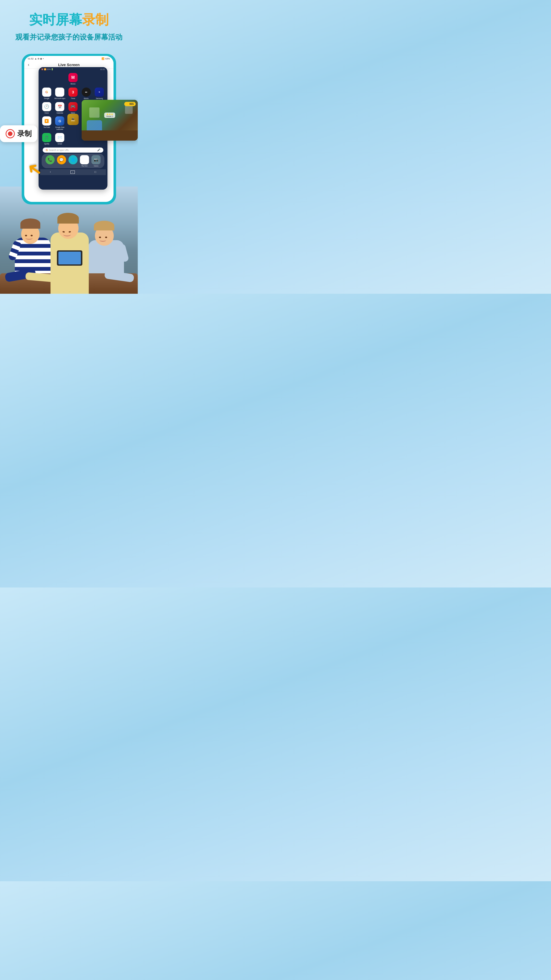 This screenshot has width=551, height=980. I want to click on star-symbol: ★, so click(127, 104).